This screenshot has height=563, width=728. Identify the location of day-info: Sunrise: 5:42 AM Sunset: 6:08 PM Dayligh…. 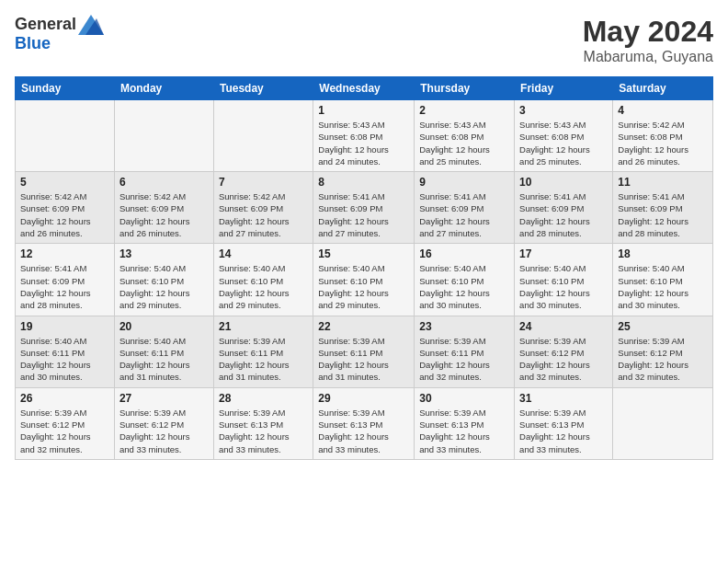
(663, 144).